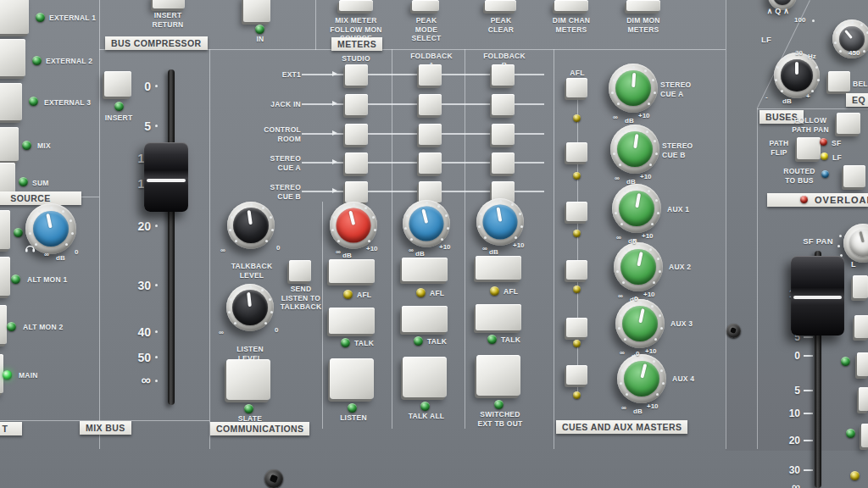  I want to click on meters-plate: METERS, so click(357, 44).